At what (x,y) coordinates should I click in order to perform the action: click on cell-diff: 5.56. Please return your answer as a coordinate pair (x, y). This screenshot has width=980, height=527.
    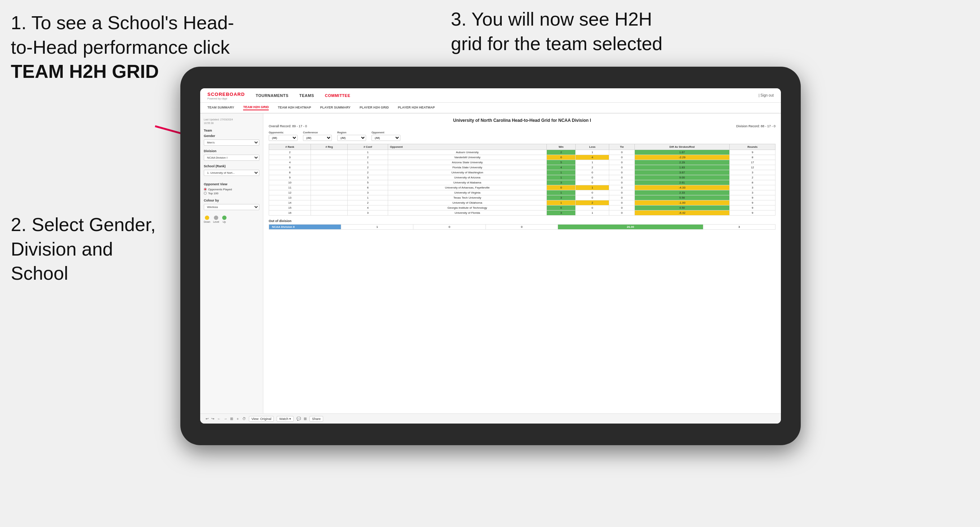
    Looking at the image, I should click on (682, 198).